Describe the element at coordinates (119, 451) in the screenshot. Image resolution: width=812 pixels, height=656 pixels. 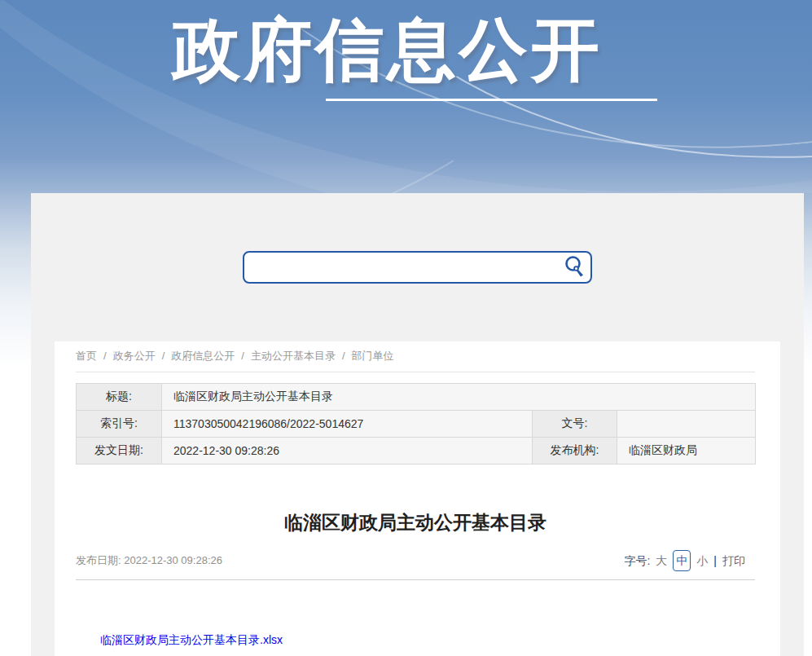
I see `info-label-date: 发文日期:` at that location.